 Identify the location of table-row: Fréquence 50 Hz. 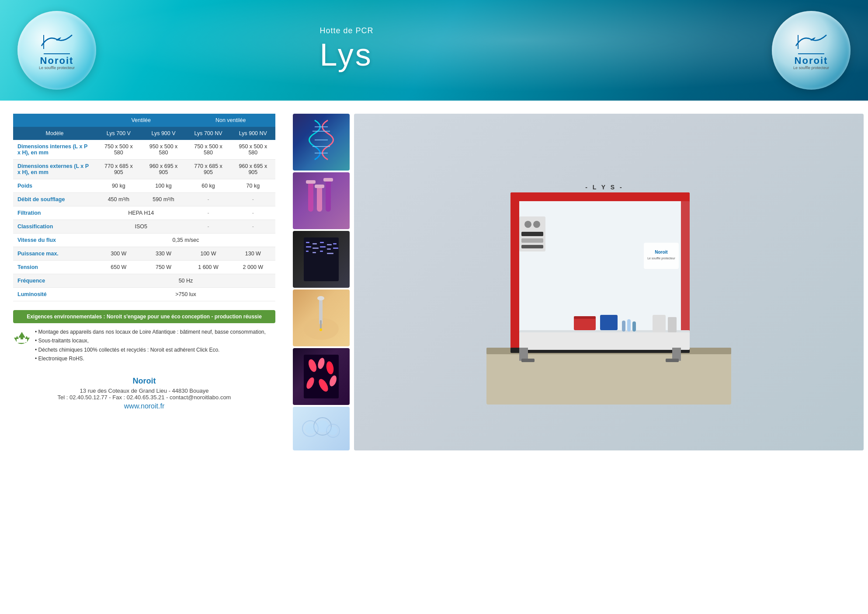
(144, 281).